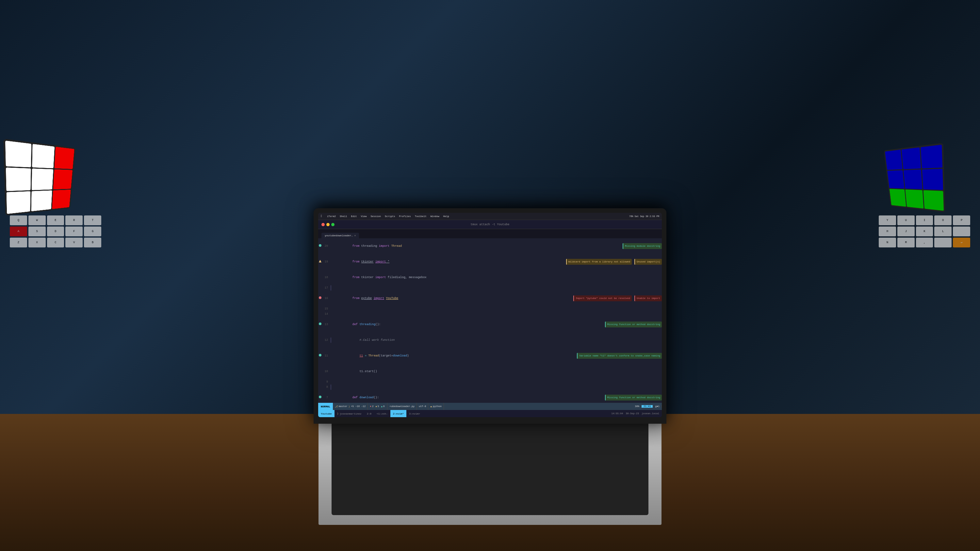 The width and height of the screenshot is (980, 551). What do you see at coordinates (355, 235) in the screenshot?
I see `tab-close-icon: ✕` at bounding box center [355, 235].